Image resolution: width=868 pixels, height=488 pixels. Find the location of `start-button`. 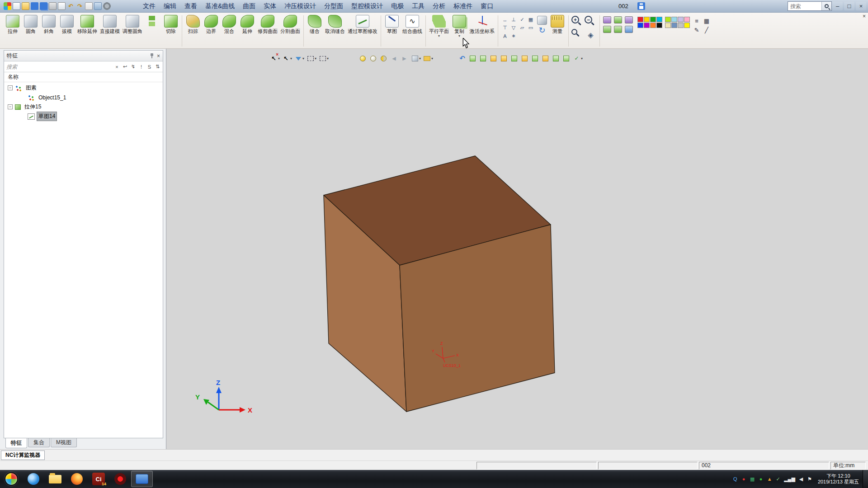

start-button is located at coordinates (11, 479).